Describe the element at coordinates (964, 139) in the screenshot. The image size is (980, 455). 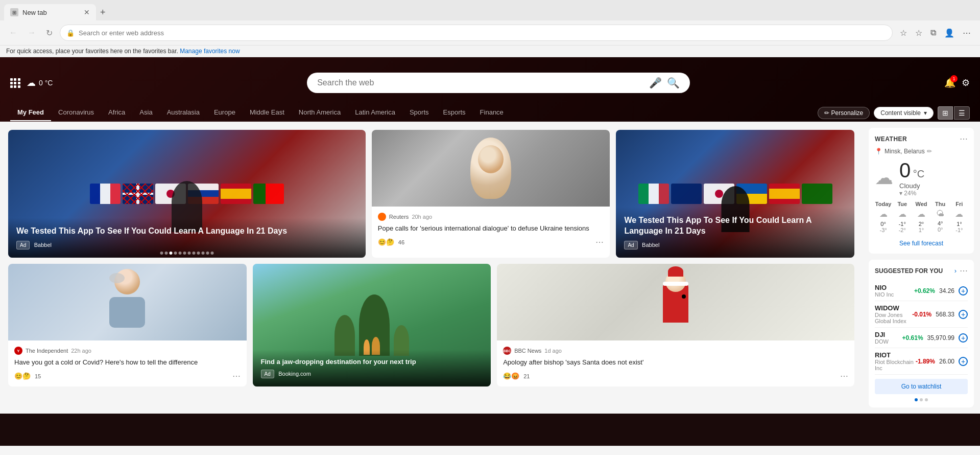
I see `weather-more-button: ⋯` at that location.